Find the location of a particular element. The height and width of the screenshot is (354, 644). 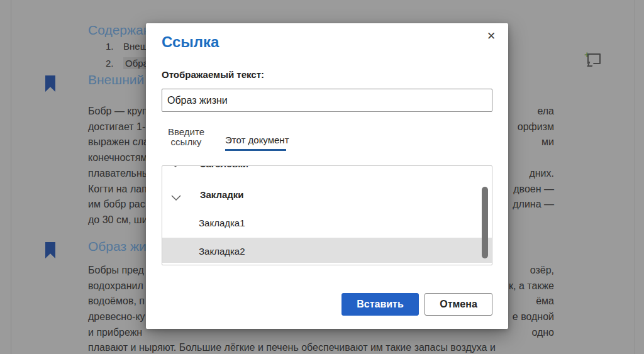

document-targets-listbox: Заголовки Закладки Закладка1 Закладка2 is located at coordinates (327, 215).